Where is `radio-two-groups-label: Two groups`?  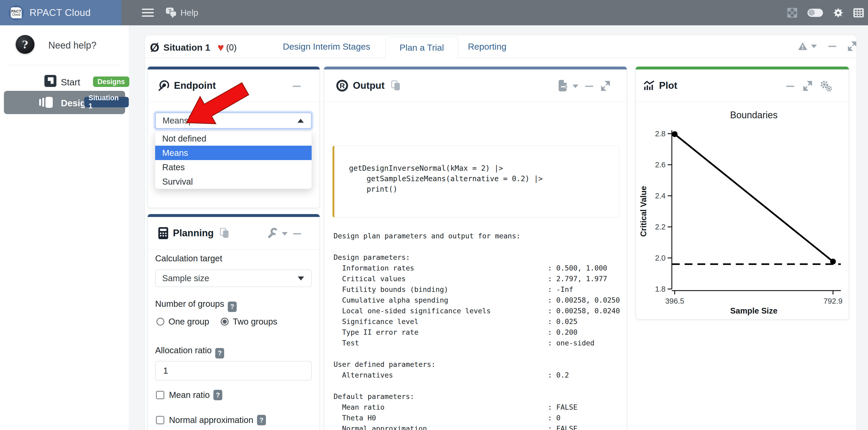 radio-two-groups-label: Two groups is located at coordinates (255, 322).